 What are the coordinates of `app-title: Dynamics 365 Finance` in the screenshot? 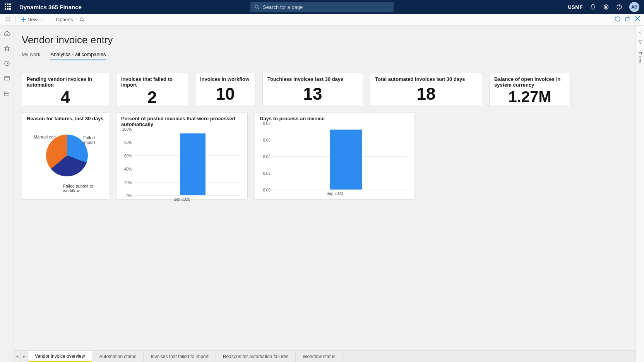 It's located at (50, 7).